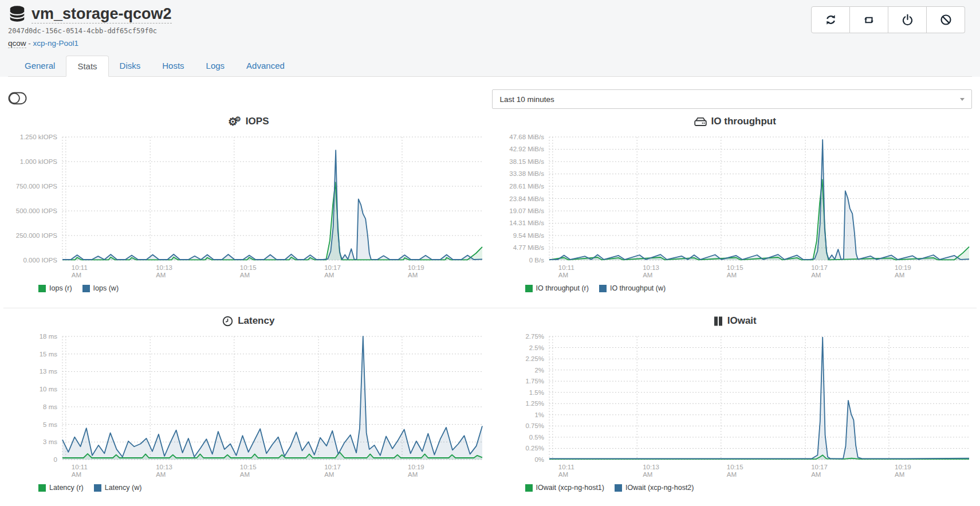 This screenshot has width=980, height=506. What do you see at coordinates (228, 321) in the screenshot?
I see `clock-icon` at bounding box center [228, 321].